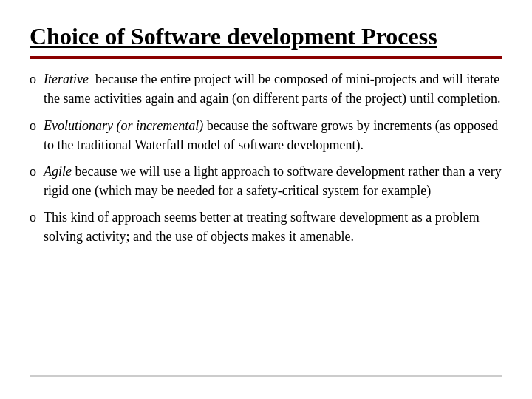 The width and height of the screenshot is (532, 399). Describe the element at coordinates (58, 171) in the screenshot. I see `italic-text: Agile` at that location.